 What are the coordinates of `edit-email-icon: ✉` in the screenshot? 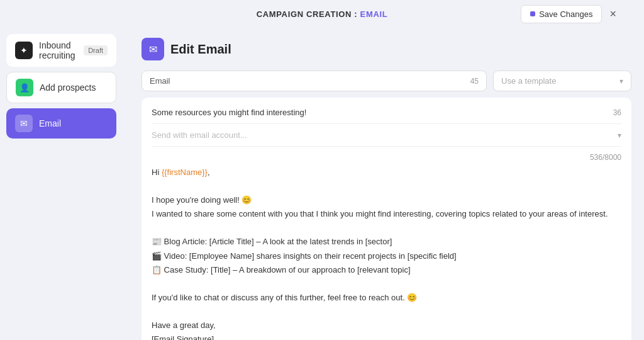 It's located at (153, 49).